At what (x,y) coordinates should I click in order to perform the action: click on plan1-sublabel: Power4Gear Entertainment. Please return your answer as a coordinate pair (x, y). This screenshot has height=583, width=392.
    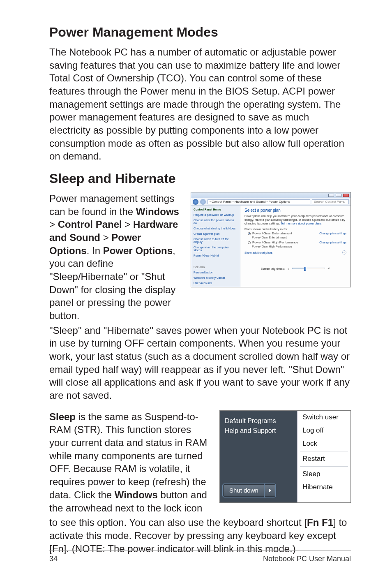
    Looking at the image, I should click on (299, 238).